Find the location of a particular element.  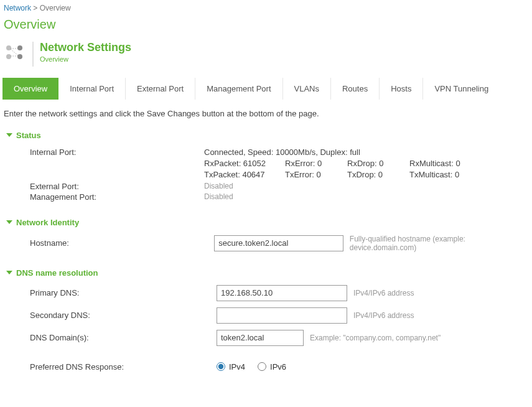

preferred-dns-label: Preferred DNS Response: is located at coordinates (123, 367).